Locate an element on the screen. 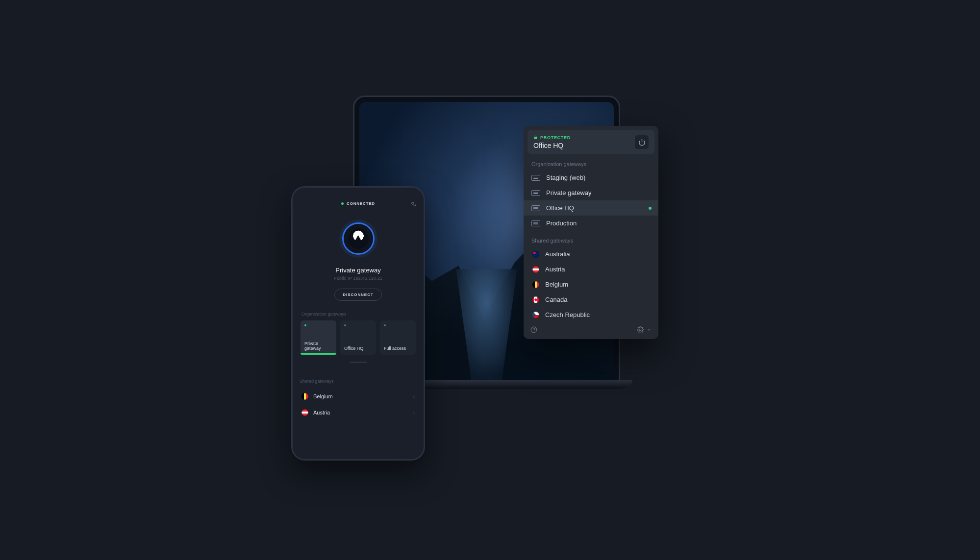 Image resolution: width=980 pixels, height=560 pixels. gear-icon is located at coordinates (640, 330).